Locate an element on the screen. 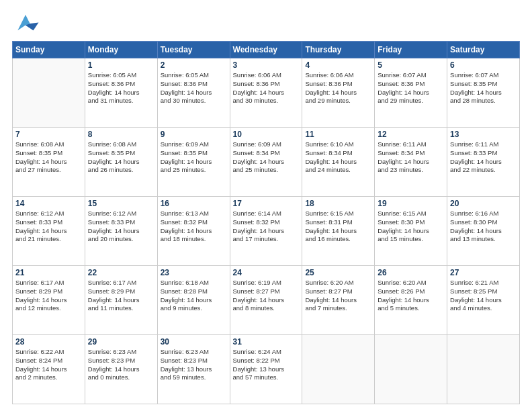 Image resolution: width=532 pixels, height=411 pixels. day-number: 18 is located at coordinates (339, 203).